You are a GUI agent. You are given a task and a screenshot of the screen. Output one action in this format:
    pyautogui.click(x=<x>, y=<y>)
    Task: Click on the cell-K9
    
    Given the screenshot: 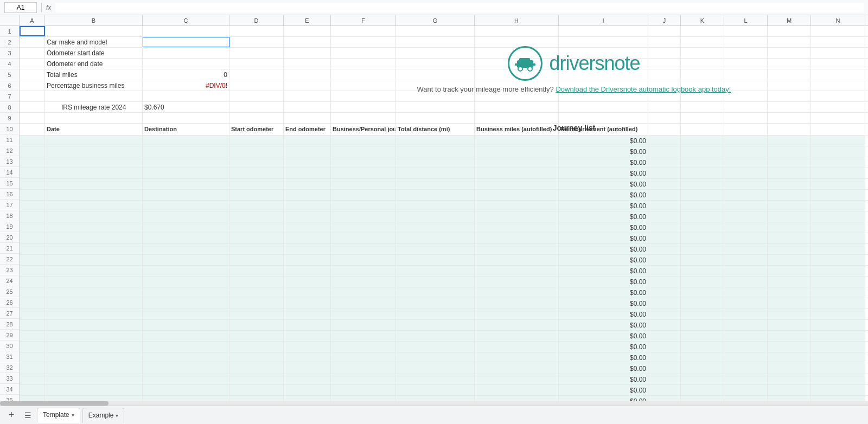 What is the action you would take?
    pyautogui.click(x=703, y=118)
    